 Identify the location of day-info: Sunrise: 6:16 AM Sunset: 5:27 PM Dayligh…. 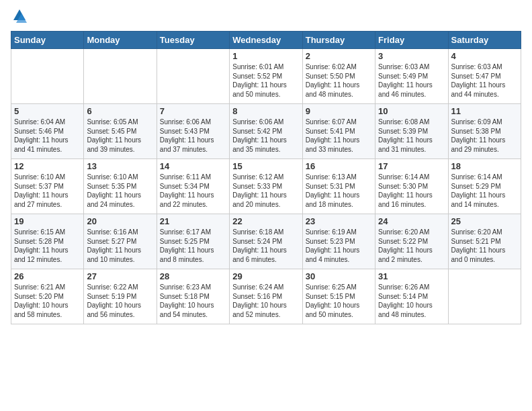
(120, 246).